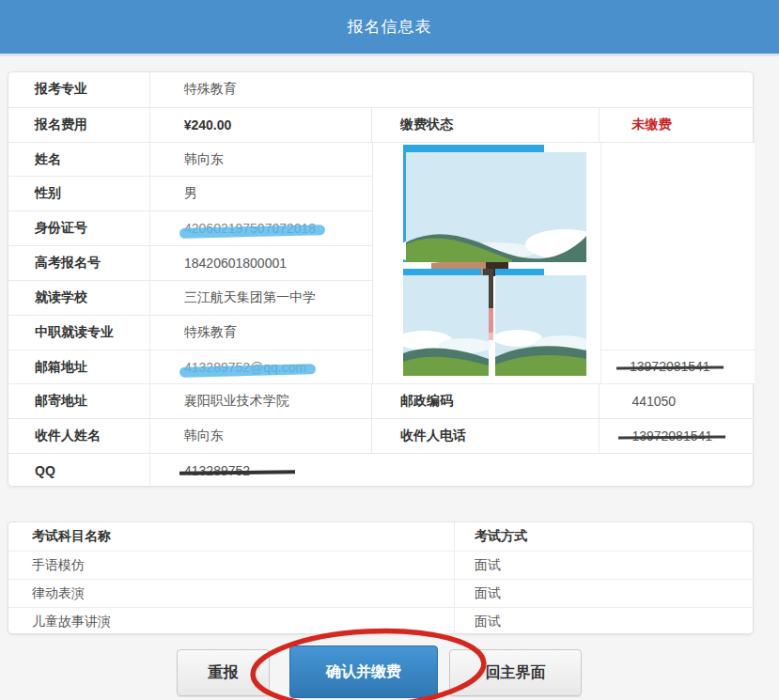 Image resolution: width=779 pixels, height=700 pixels. What do you see at coordinates (494, 204) in the screenshot?
I see `photo-cover-top` at bounding box center [494, 204].